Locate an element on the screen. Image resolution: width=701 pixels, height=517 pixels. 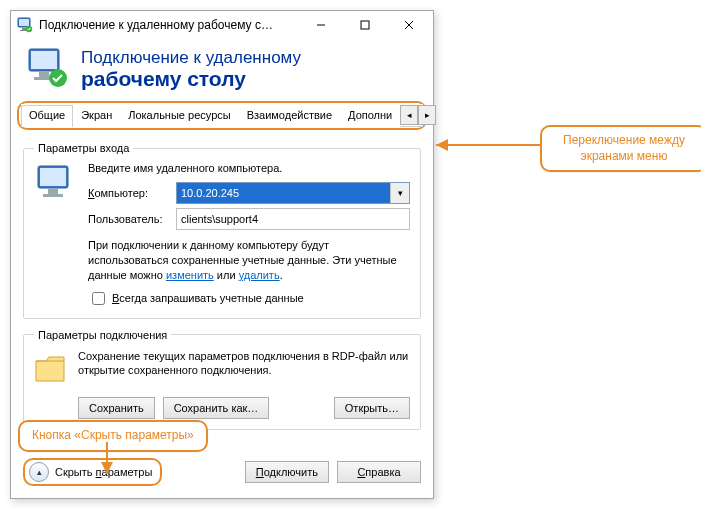
group-connection: Параметры подключения Сохранение текущих… is located at coordinates (222, 380).